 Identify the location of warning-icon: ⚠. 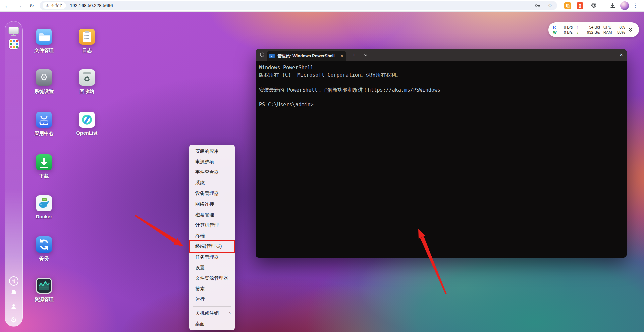
(48, 6).